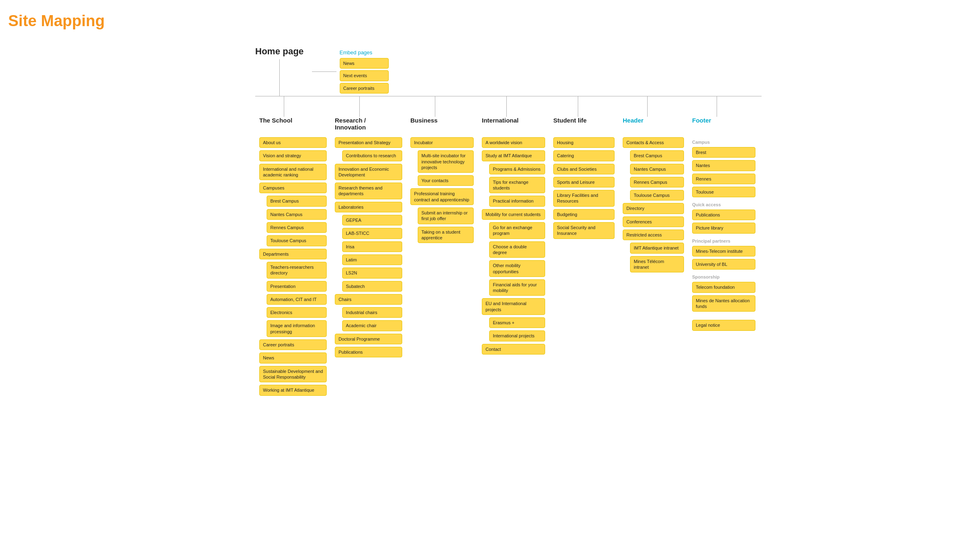 The width and height of the screenshot is (980, 542). Describe the element at coordinates (724, 215) in the screenshot. I see `node-publications-f: Publications` at that location.